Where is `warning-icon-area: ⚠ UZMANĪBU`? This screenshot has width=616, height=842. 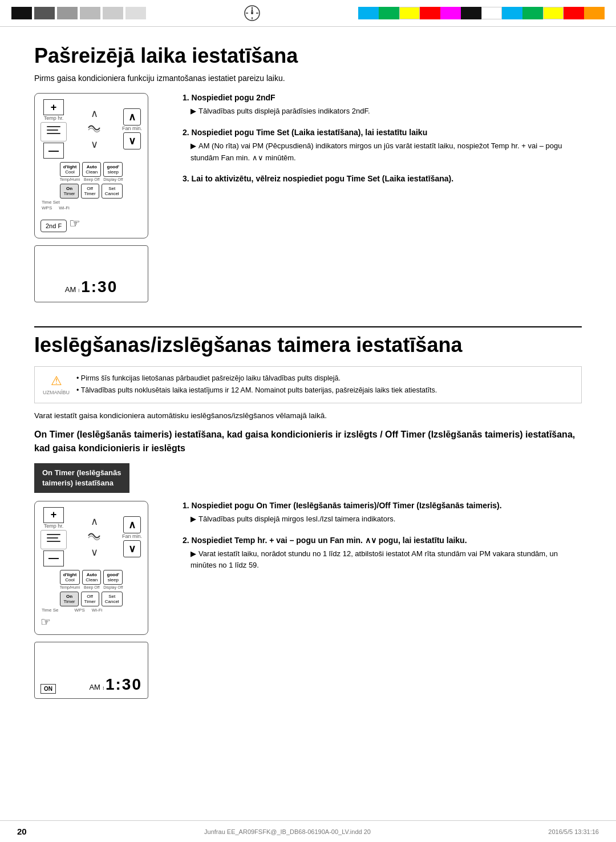
warning-icon-area: ⚠ UZMANĪBU is located at coordinates (56, 384).